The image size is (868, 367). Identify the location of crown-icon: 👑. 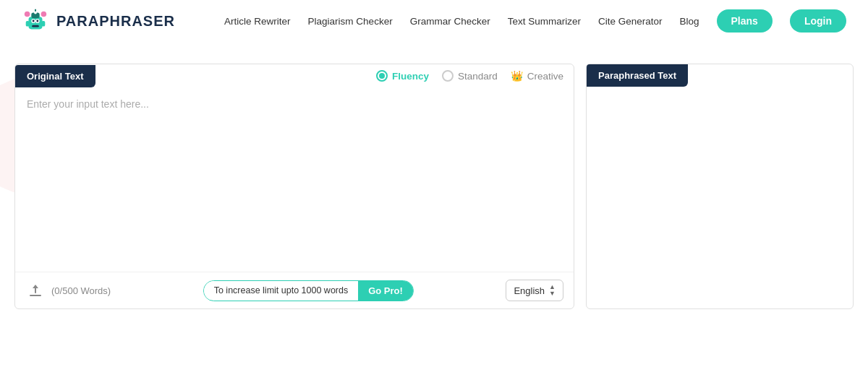
(516, 76).